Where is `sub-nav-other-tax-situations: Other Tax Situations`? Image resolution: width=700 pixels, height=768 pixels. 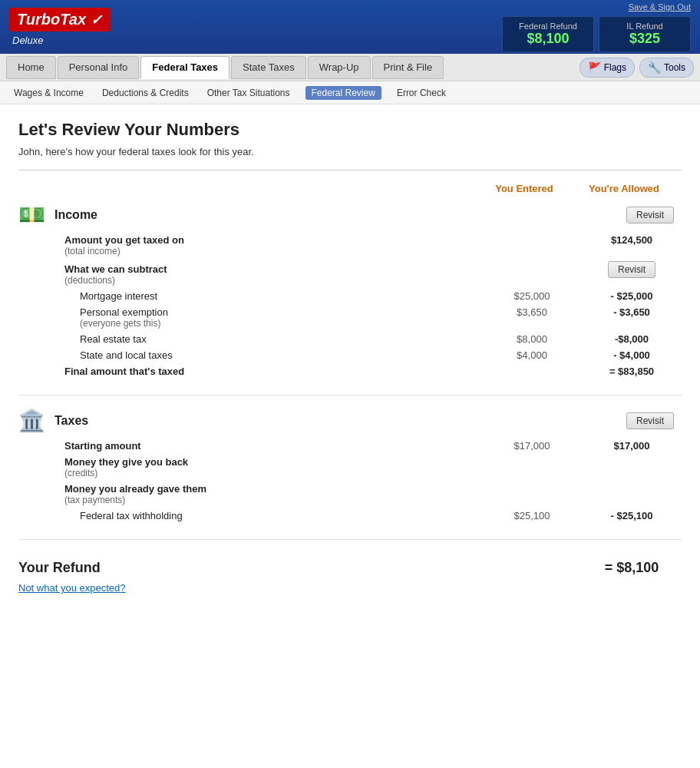
sub-nav-other-tax-situations: Other Tax Situations is located at coordinates (249, 93).